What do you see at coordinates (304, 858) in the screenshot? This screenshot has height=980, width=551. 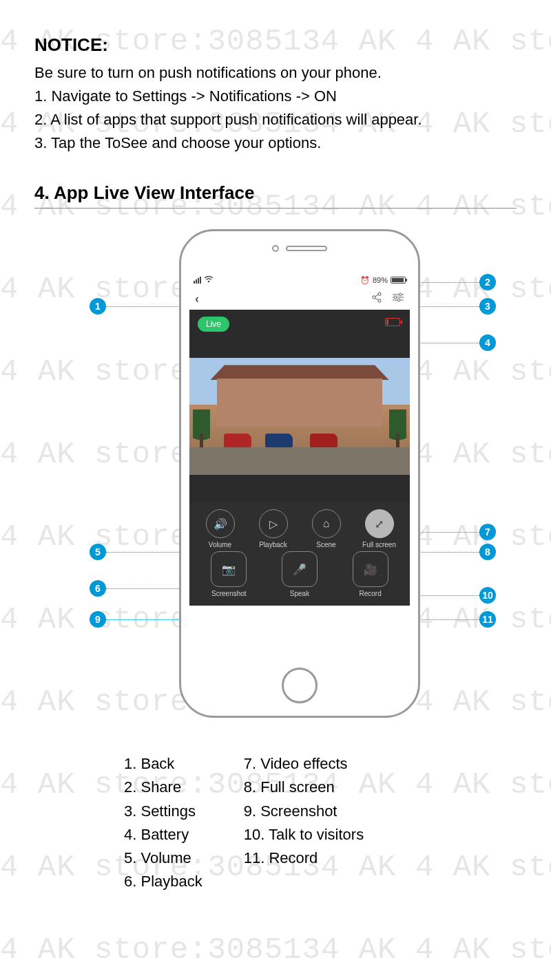 I see `legend-item: 11. Record` at bounding box center [304, 858].